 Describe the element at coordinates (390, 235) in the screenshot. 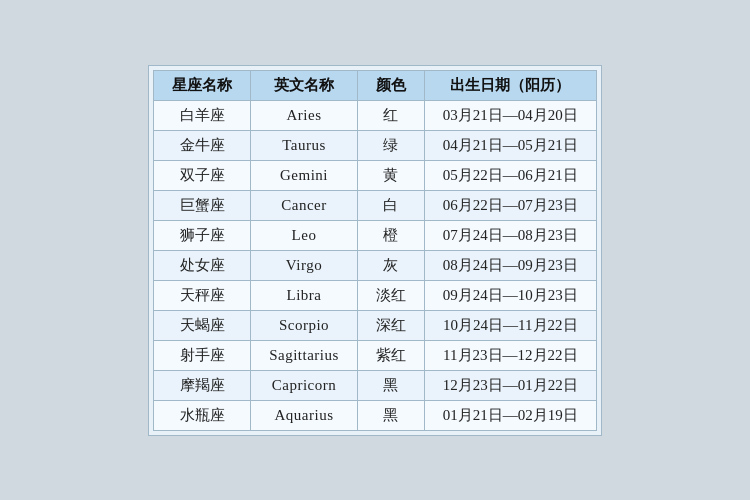

I see `cell-color: 橙` at that location.